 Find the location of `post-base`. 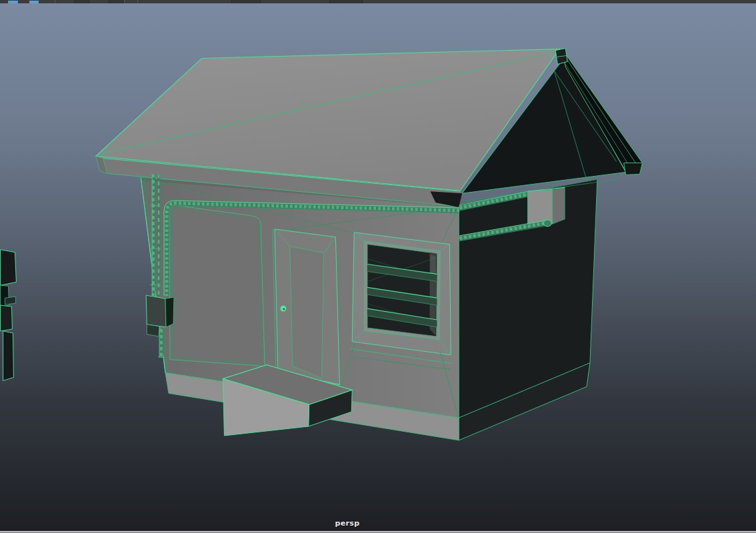

post-base is located at coordinates (9, 356).